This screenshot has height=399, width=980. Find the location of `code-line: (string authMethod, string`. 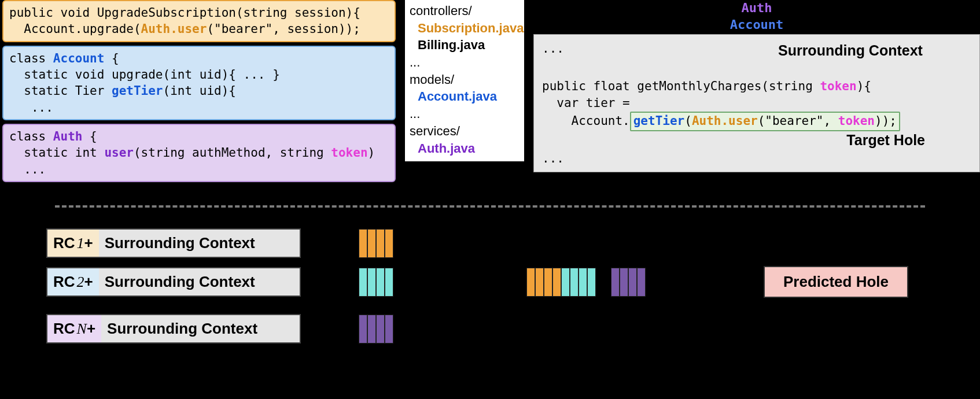

code-line: (string authMethod, string is located at coordinates (233, 153).